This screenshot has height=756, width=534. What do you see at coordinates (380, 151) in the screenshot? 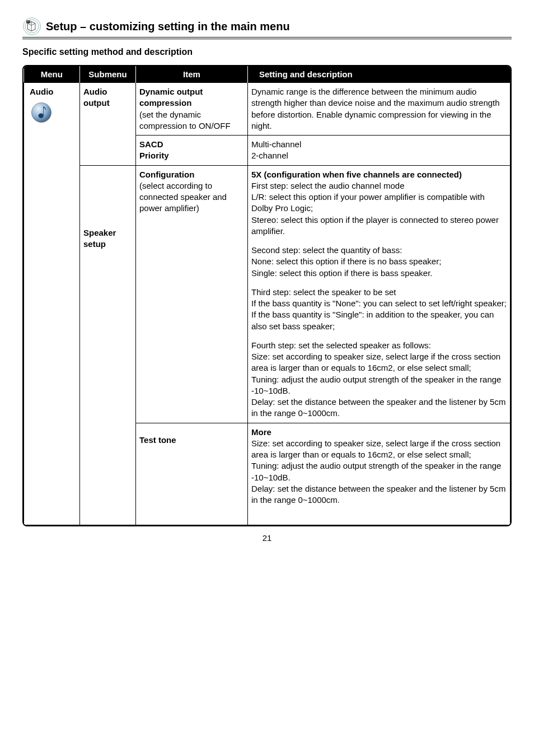
I see `desc-cell: Multi-channel 2-channel` at bounding box center [380, 151].